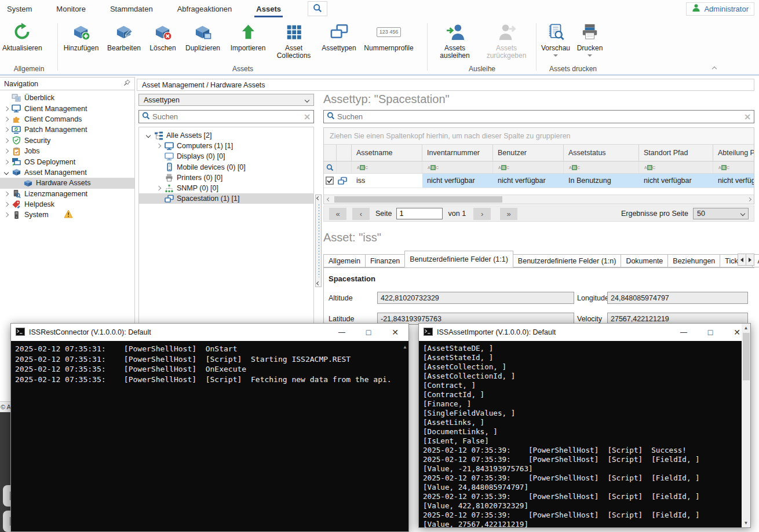 The image size is (759, 532). I want to click on delete-asset-button: Löschen, so click(163, 35).